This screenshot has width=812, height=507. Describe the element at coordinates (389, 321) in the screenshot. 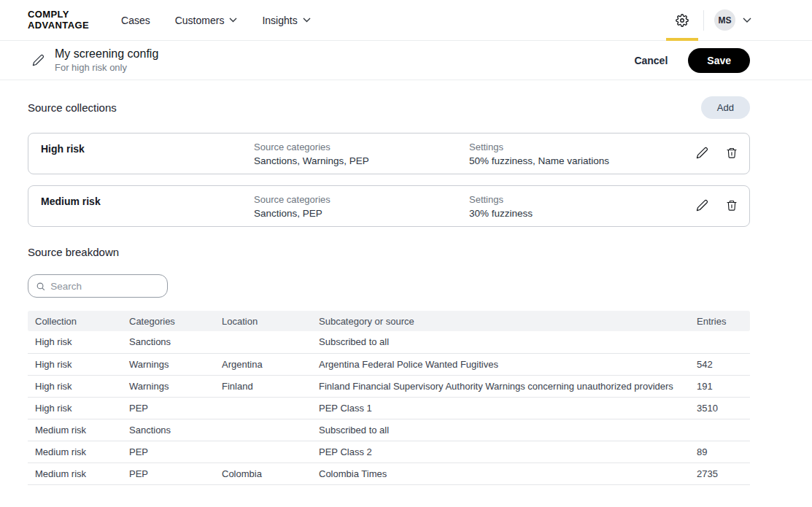

I see `table-header: Collection Categories Location Subcatego…` at that location.